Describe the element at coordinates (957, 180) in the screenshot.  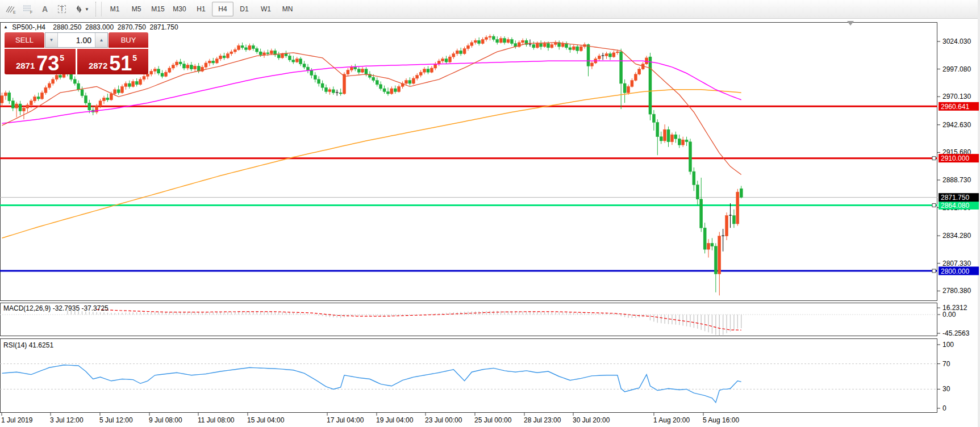
I see `svg-text: 2888.730` at that location.